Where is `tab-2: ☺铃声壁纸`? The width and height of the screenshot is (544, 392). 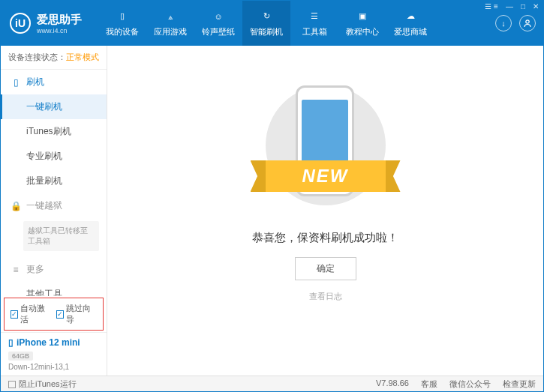
tab-2: ☺铃声壁纸 is located at coordinates (218, 23).